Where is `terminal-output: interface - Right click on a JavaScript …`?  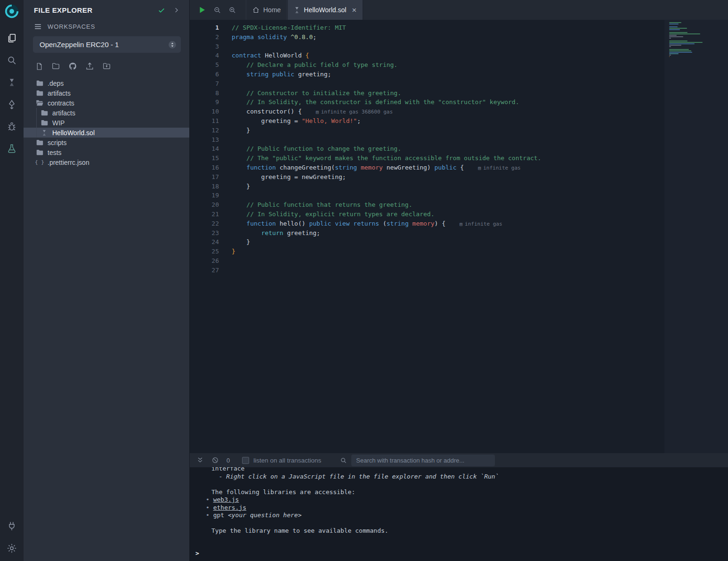
terminal-output: interface - Right click on a JavaScript … is located at coordinates (459, 514).